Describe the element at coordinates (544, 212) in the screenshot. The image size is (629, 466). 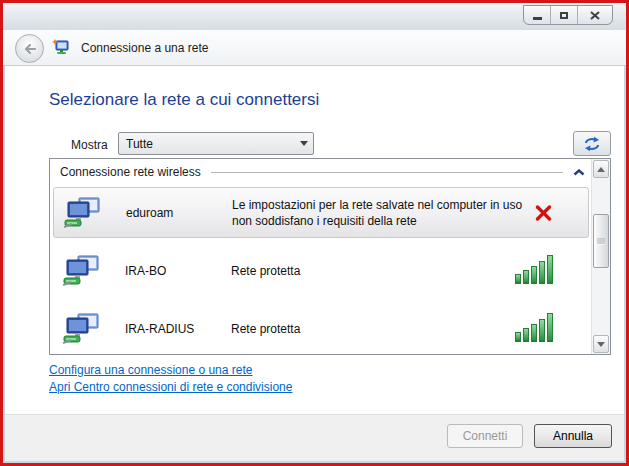
I see `error-indicator` at that location.